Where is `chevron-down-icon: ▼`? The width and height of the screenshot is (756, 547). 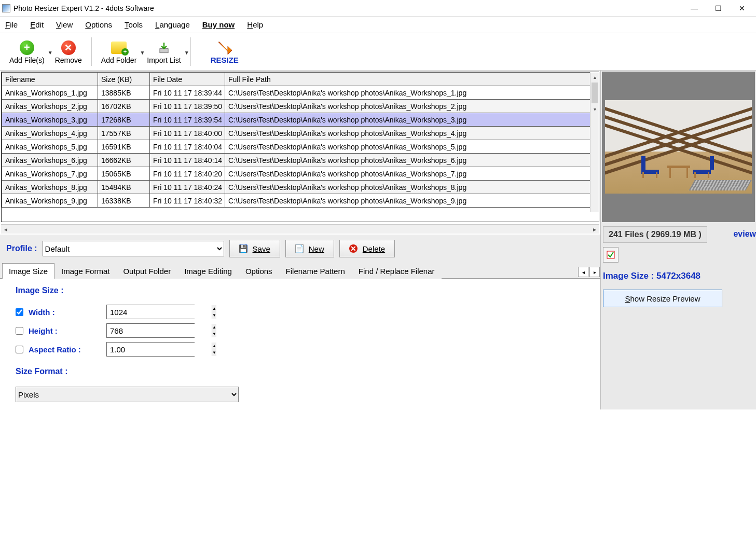 chevron-down-icon: ▼ is located at coordinates (187, 53).